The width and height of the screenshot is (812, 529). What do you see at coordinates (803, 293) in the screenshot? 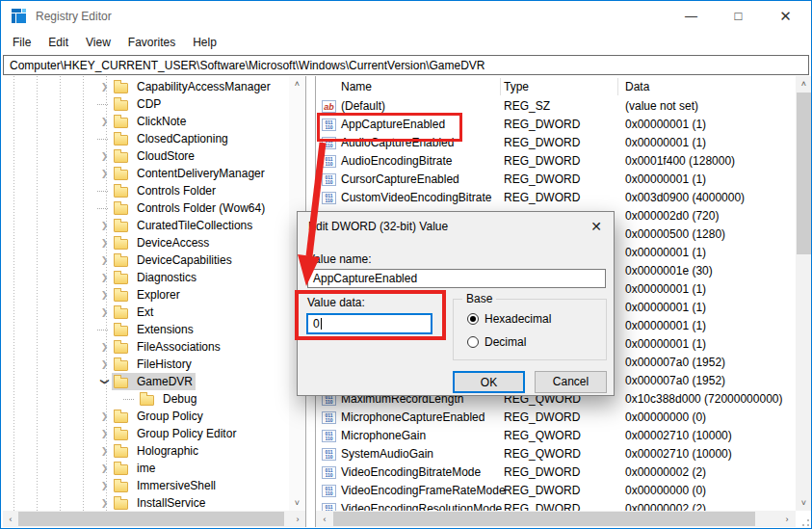
I see `list-vertical-scrollbar: ˄ ˅` at bounding box center [803, 293].